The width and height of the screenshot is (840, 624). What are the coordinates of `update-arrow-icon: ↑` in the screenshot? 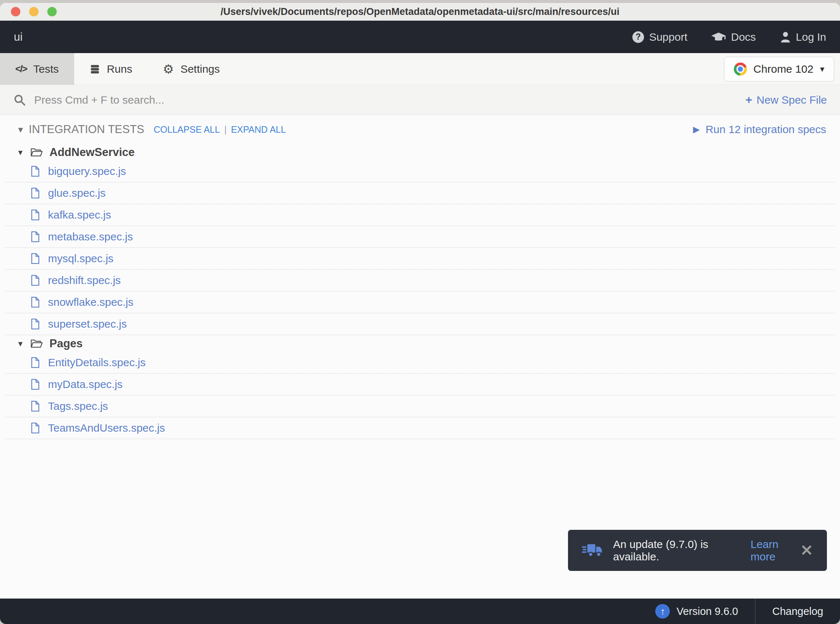 It's located at (662, 611).